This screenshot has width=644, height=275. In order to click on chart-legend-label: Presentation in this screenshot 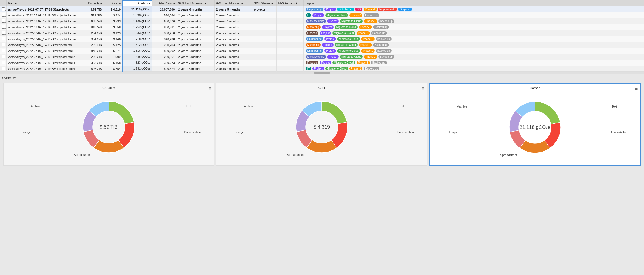, I will do `click(406, 132)`.